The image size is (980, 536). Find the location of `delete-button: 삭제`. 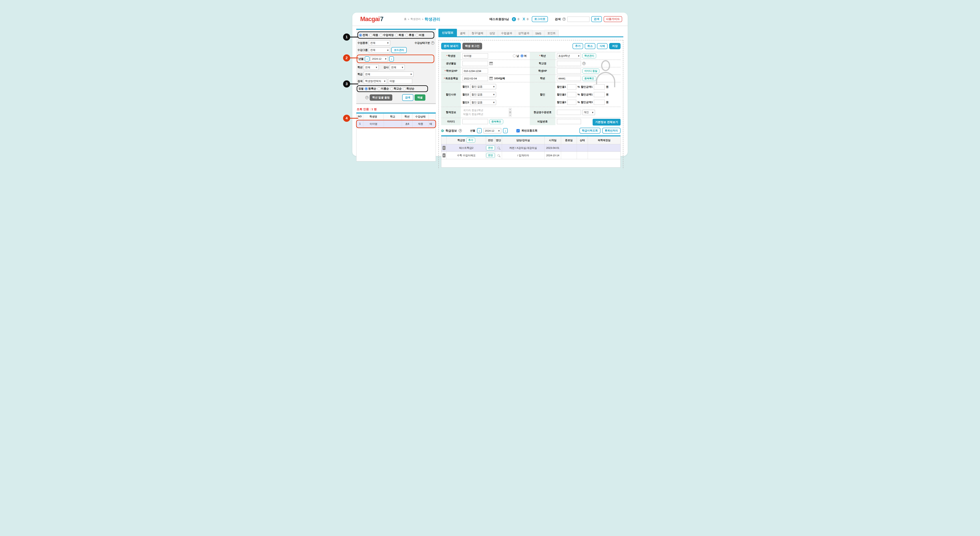

delete-button: 삭제 is located at coordinates (602, 46).